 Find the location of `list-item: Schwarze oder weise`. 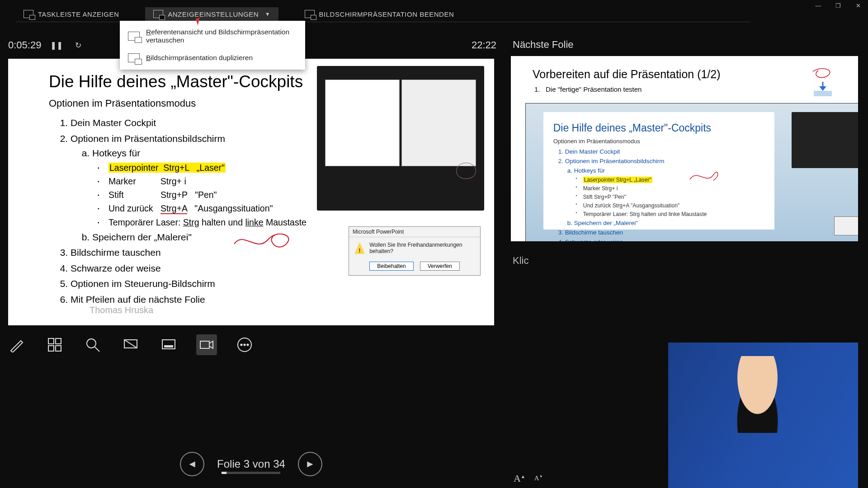

list-item: Schwarze oder weise is located at coordinates (665, 239).